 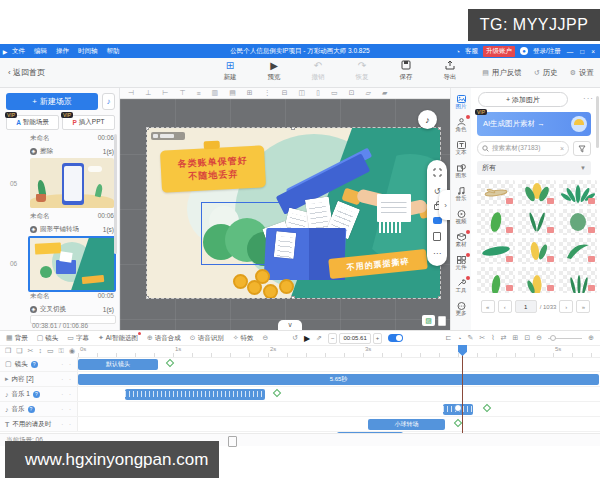 What do you see at coordinates (461, 125) in the screenshot?
I see `rail-item-character: 角色` at bounding box center [461, 125].